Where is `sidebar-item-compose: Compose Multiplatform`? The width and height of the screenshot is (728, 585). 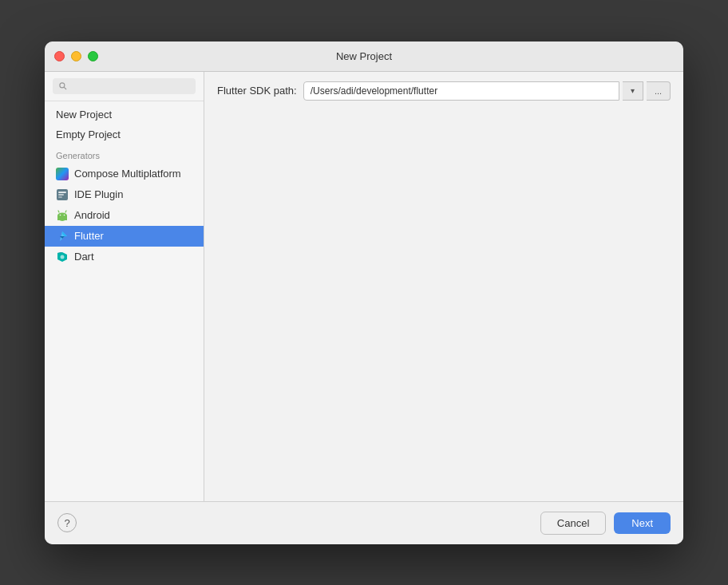 sidebar-item-compose: Compose Multiplatform is located at coordinates (125, 174).